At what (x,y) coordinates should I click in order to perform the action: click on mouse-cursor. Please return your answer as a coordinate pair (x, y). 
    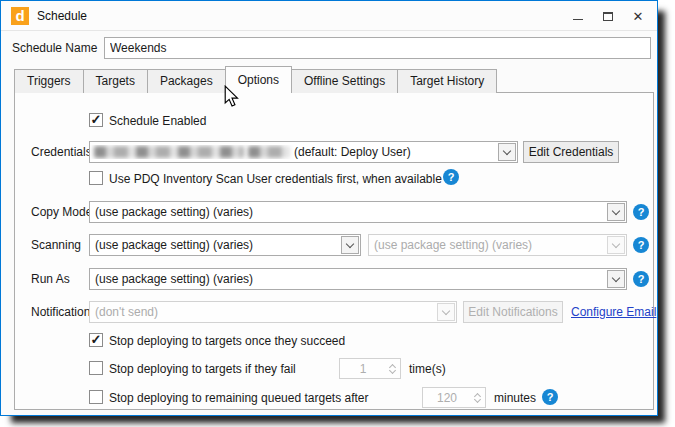
    Looking at the image, I should click on (231, 96).